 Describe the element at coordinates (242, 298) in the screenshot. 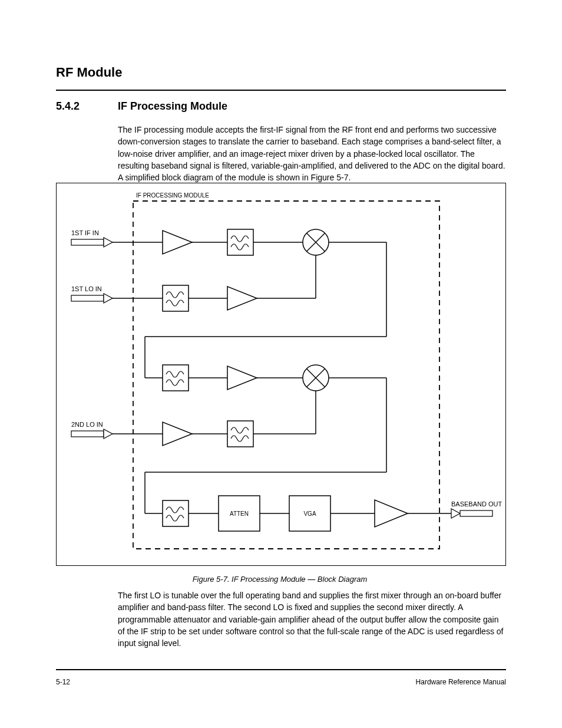

I see `block-lo1-amp` at that location.